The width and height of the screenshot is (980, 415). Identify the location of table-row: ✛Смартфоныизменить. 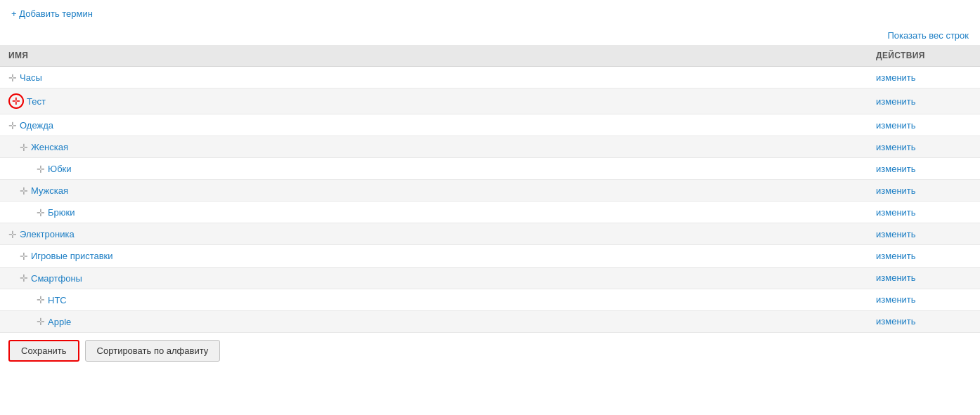
(490, 278).